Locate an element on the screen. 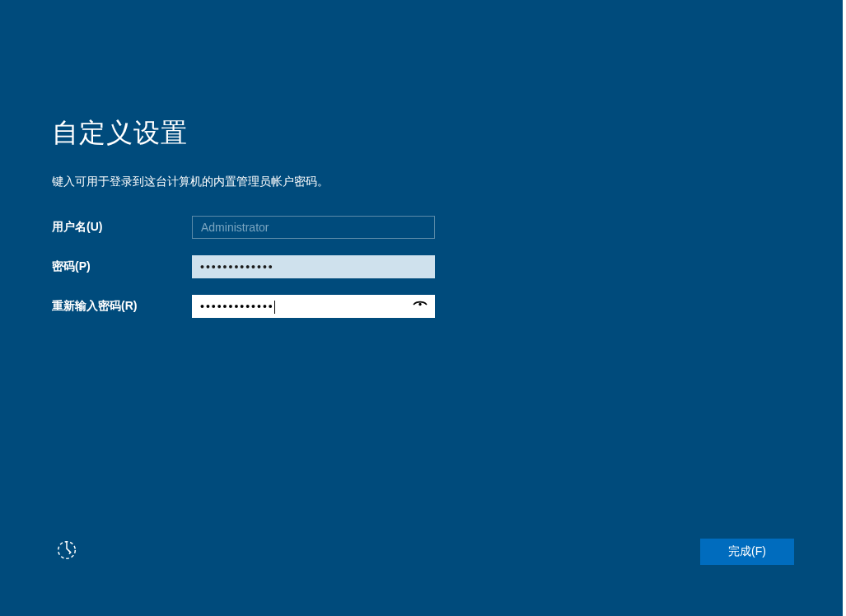 Image resolution: width=846 pixels, height=616 pixels. window-right-edge is located at coordinates (844, 308).